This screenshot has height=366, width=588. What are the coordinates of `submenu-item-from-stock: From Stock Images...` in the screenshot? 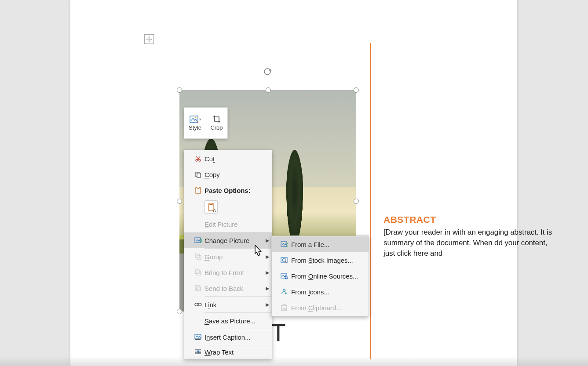 It's located at (320, 260).